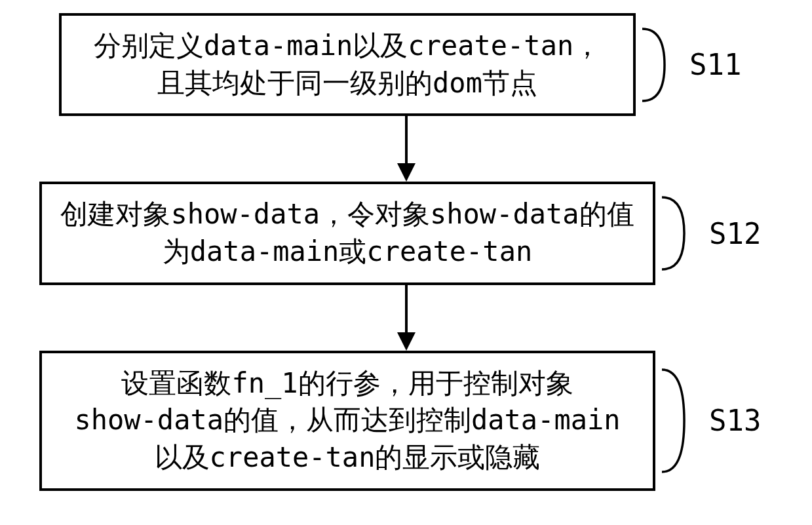 This screenshot has width=812, height=525. What do you see at coordinates (716, 64) in the screenshot?
I see `step1-label: S11` at bounding box center [716, 64].